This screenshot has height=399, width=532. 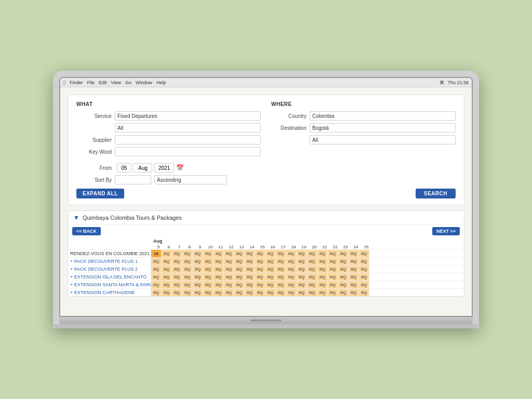 What do you see at coordinates (86, 231) in the screenshot?
I see `back-button: << BACK` at bounding box center [86, 231].